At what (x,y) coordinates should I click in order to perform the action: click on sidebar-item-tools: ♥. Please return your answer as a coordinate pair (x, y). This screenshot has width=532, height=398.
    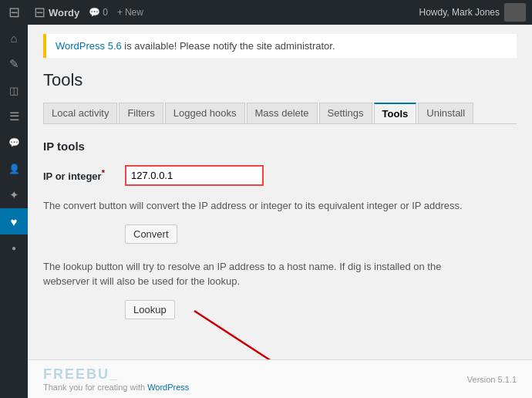
    Looking at the image, I should click on (14, 221).